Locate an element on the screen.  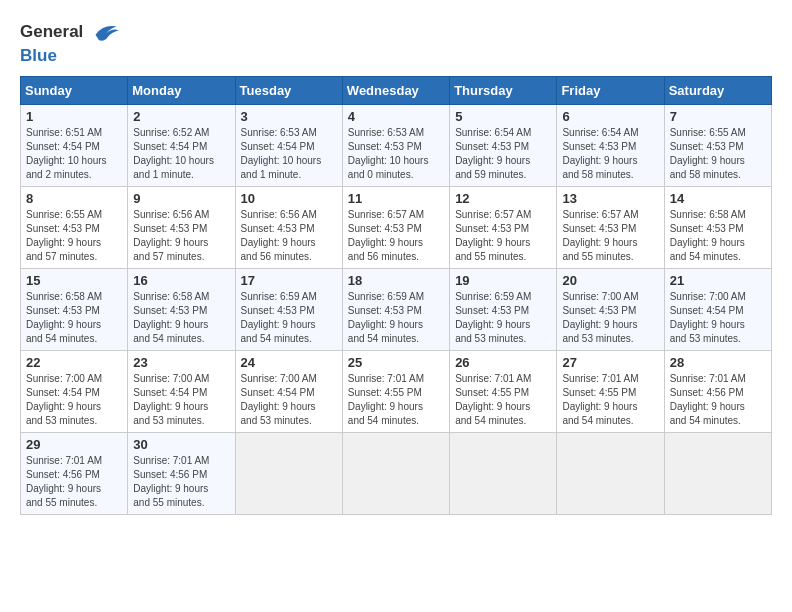
day-number: 5 is located at coordinates (503, 116).